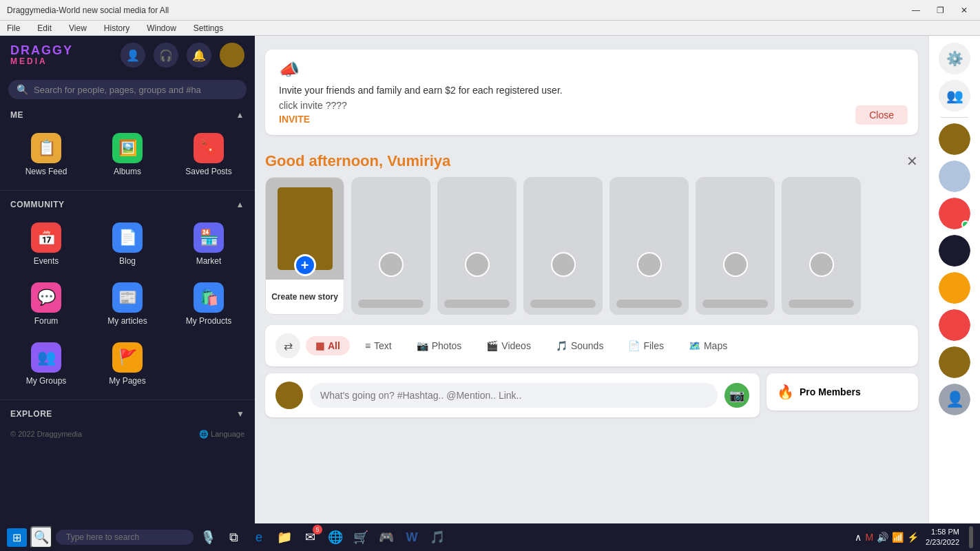  I want to click on menu-settings: Settings, so click(208, 28).